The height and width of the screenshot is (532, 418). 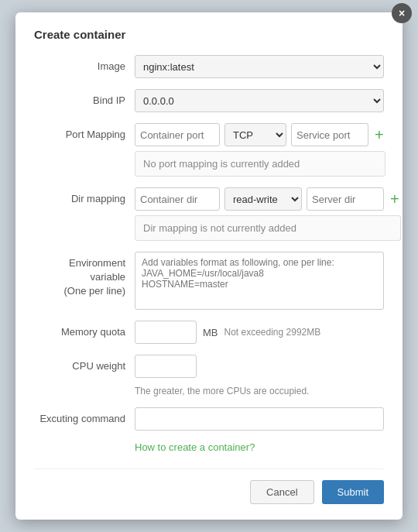 I want to click on executing-command-row: Excuting command /bin/bash, so click(x=209, y=419).